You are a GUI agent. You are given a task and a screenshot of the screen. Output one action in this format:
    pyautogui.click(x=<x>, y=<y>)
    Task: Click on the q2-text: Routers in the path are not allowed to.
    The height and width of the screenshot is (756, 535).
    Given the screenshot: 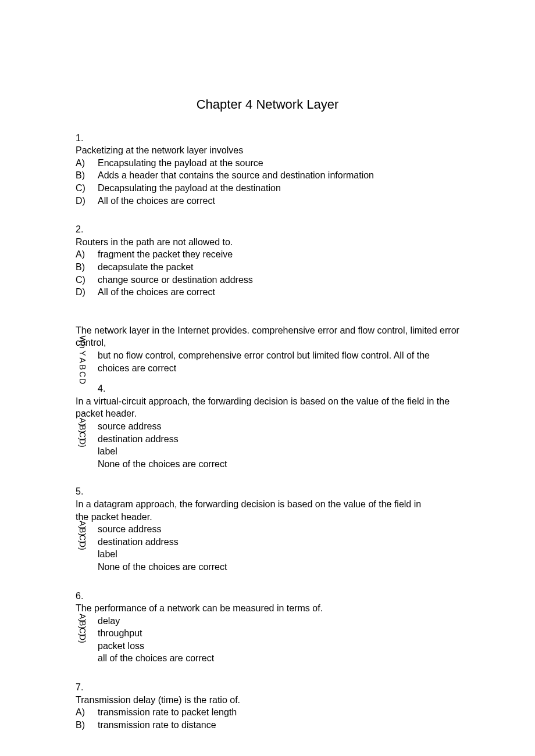 What is the action you would take?
    pyautogui.click(x=268, y=242)
    